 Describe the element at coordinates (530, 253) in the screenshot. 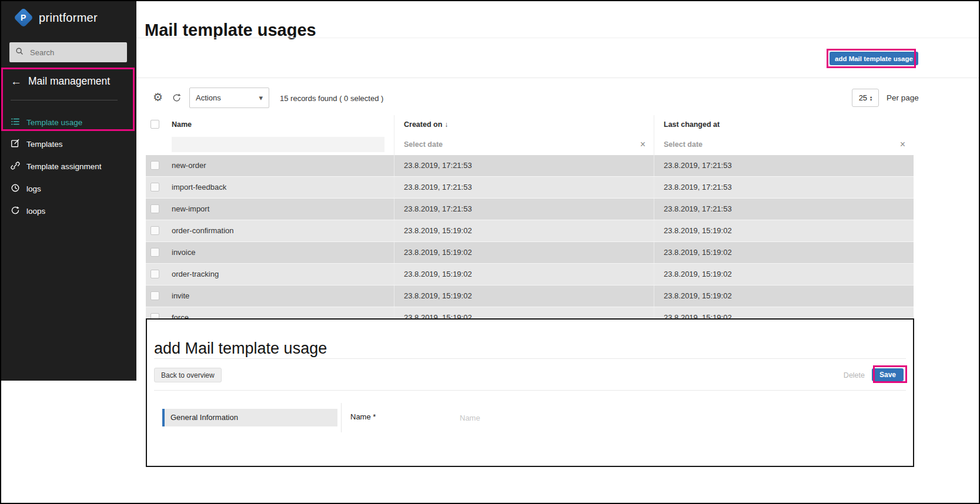

I see `table-row: invoice 23.8.2019, 15:19:02 23.8.2019, 1…` at that location.